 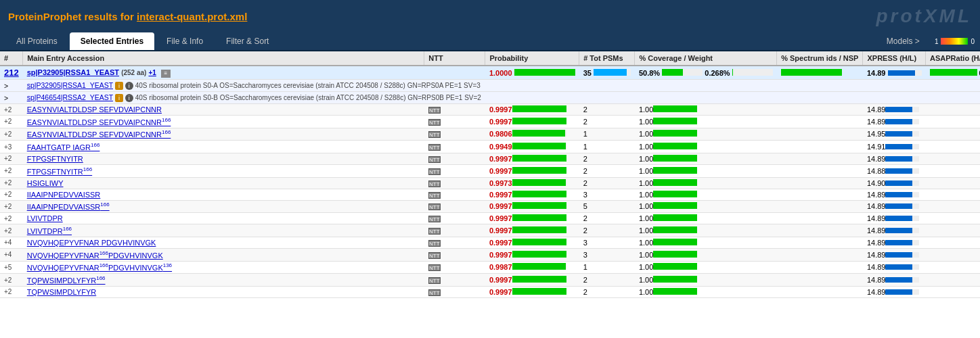 What do you see at coordinates (223, 73) in the screenshot?
I see `entry-accession: sp|P32905|RSSA1_YEAST (252 aa) +1 ≡` at bounding box center [223, 73].